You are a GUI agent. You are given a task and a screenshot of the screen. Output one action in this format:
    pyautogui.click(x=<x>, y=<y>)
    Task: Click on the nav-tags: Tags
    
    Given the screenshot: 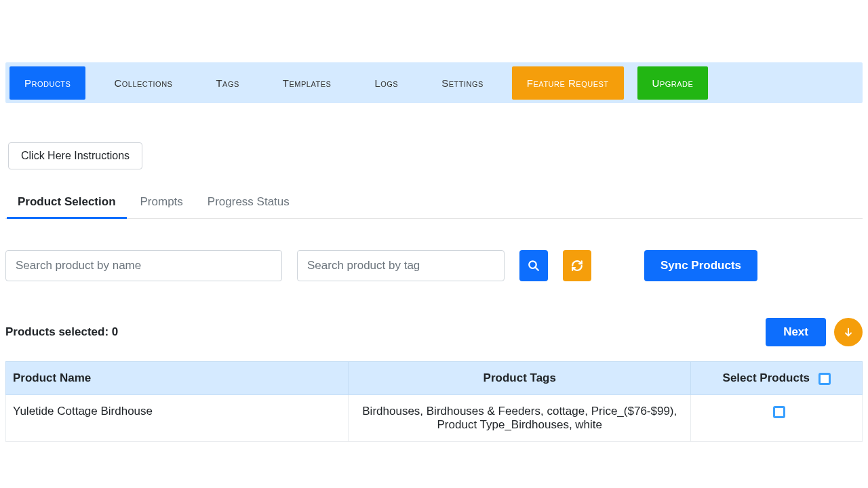 What is the action you would take?
    pyautogui.click(x=227, y=83)
    